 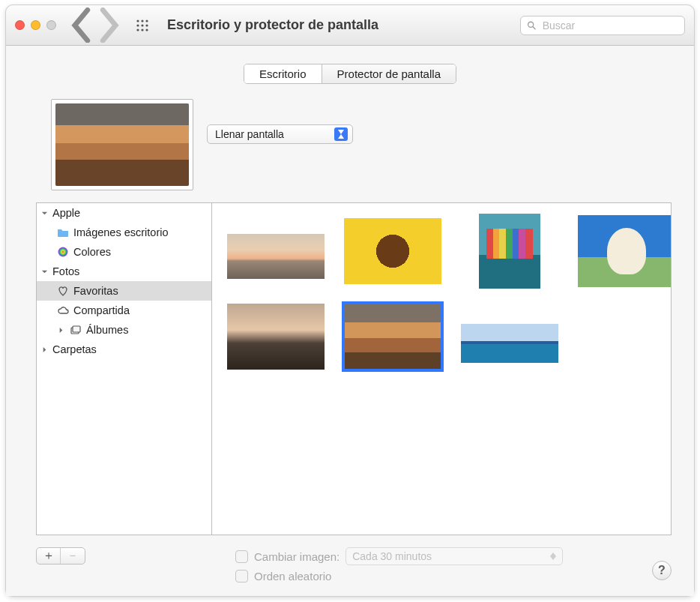 What do you see at coordinates (273, 25) in the screenshot?
I see `window-title: Escritorio y protector de pantalla` at bounding box center [273, 25].